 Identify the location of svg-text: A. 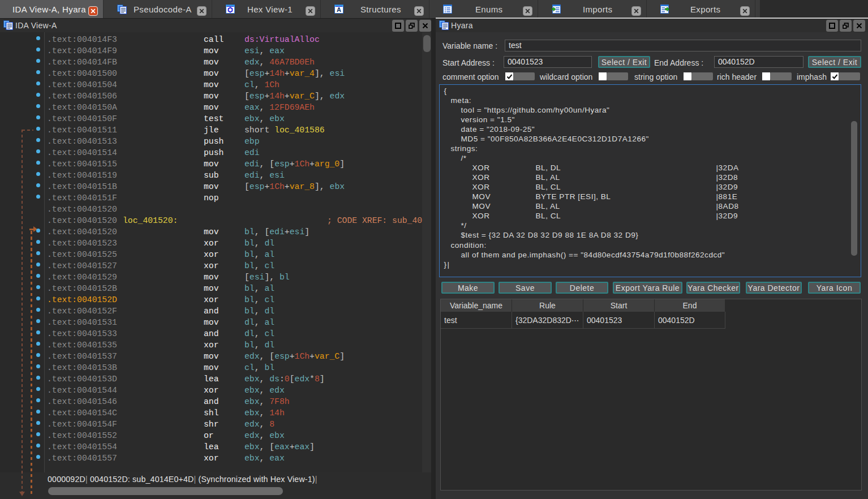
(339, 10).